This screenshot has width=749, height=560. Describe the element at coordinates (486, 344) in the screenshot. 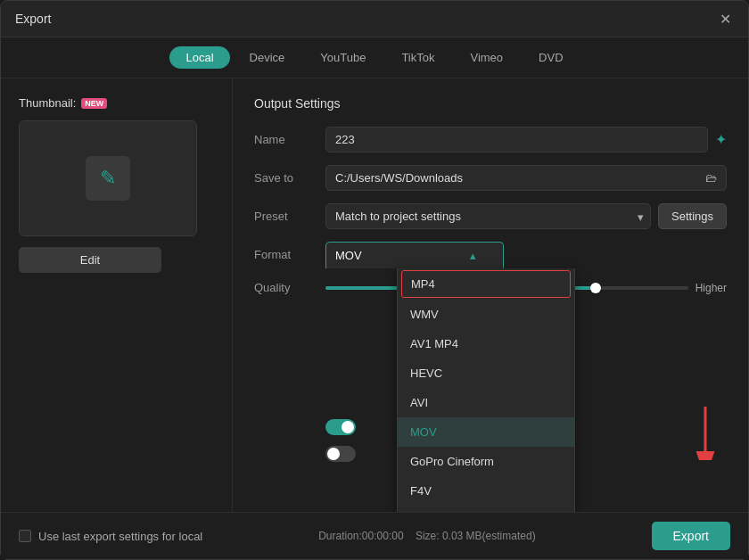

I see `format-option-av1mp4: AV1 MP4` at that location.